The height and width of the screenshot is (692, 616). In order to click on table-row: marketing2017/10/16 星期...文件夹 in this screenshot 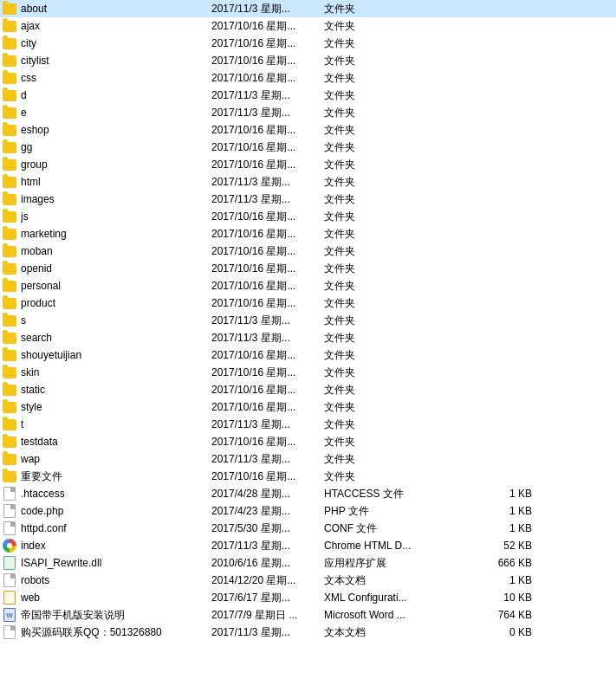, I will do `click(308, 234)`.